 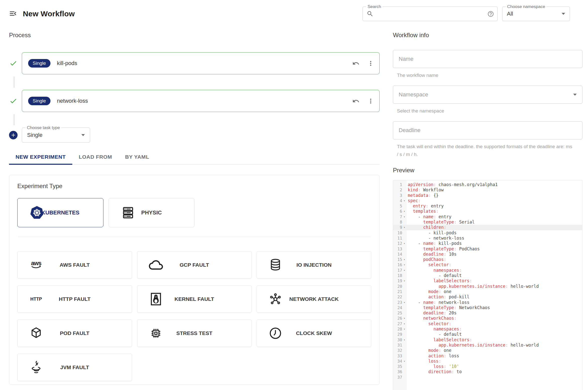 What do you see at coordinates (39, 63) in the screenshot?
I see `task-type-badge: Single` at bounding box center [39, 63].